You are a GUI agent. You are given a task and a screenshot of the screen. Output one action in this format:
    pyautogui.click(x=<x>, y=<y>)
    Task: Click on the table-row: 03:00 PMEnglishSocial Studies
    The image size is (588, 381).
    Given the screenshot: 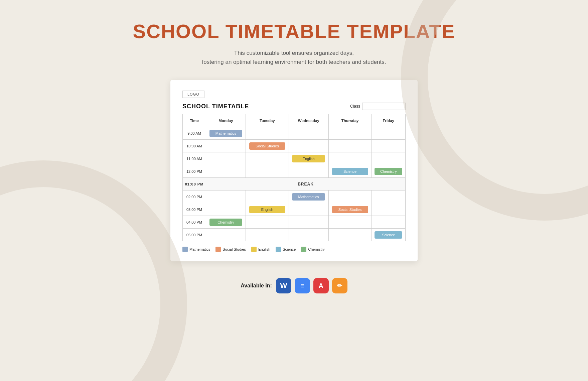 What is the action you would take?
    pyautogui.click(x=294, y=210)
    